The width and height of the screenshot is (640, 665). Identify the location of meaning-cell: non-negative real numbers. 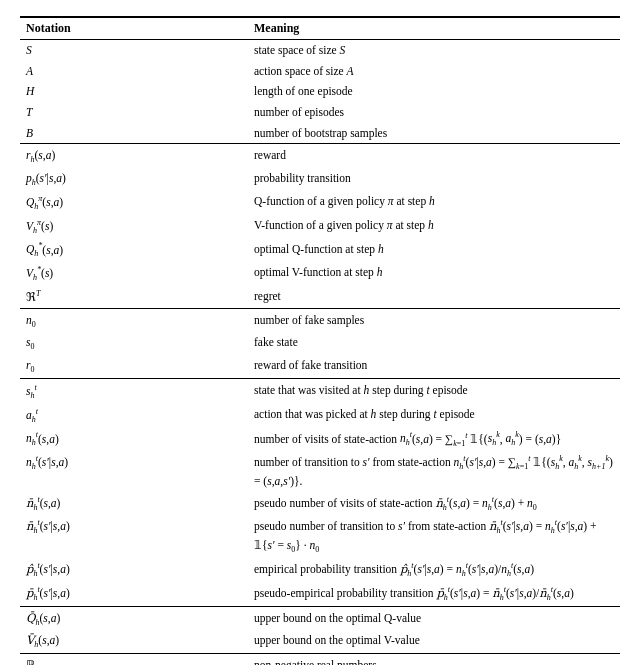
(434, 660).